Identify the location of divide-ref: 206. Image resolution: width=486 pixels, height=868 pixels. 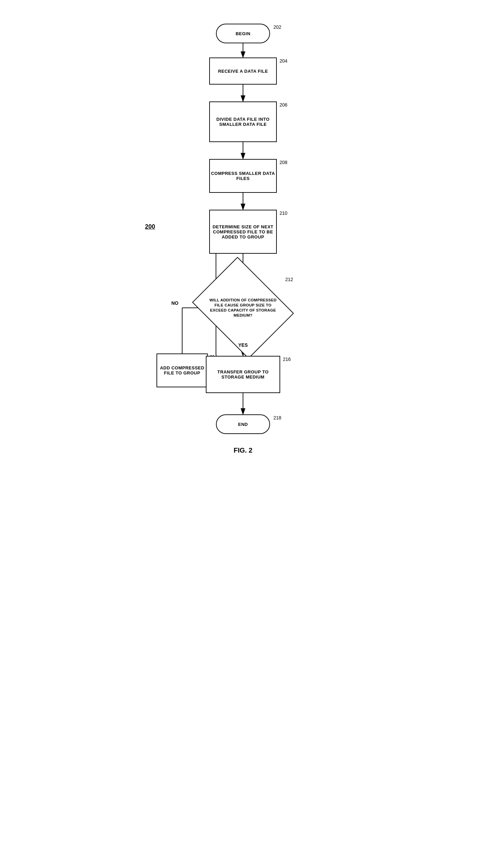
(283, 105).